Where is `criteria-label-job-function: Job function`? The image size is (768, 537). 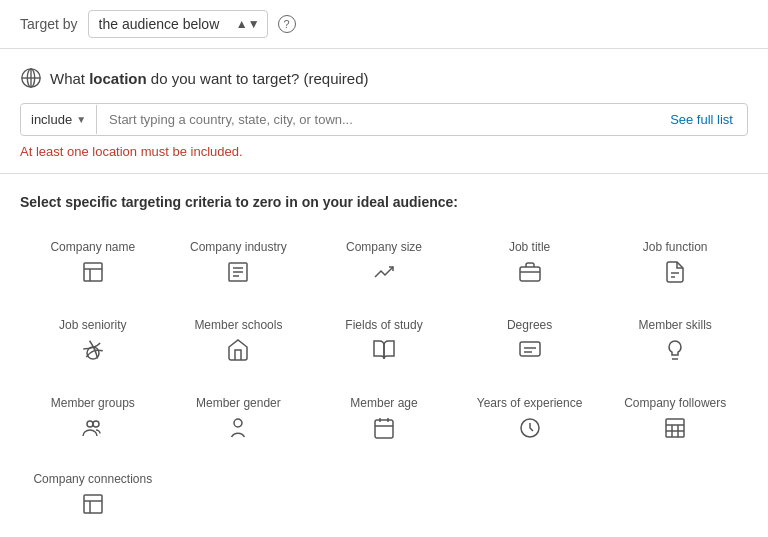 criteria-label-job-function: Job function is located at coordinates (676, 247).